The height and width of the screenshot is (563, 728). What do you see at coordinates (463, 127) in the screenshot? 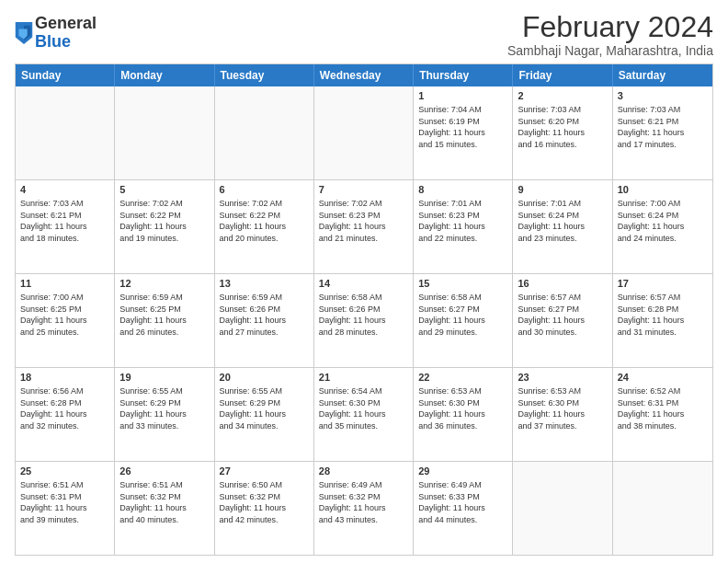
I see `day-info: Sunrise: 7:04 AMSunset: 6:19 PMDaylight:…` at bounding box center [463, 127].